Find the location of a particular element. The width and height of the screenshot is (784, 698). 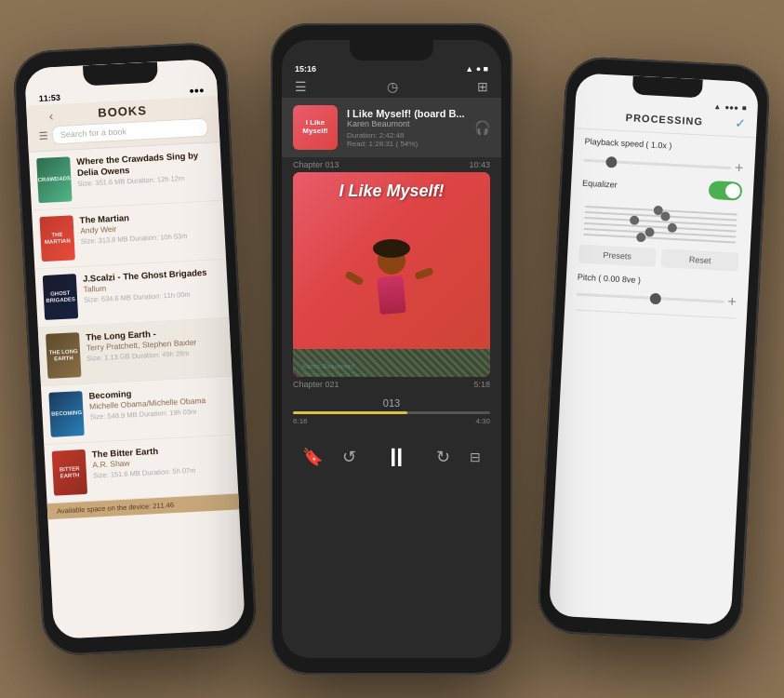

rewind-button: ↺ is located at coordinates (350, 457).